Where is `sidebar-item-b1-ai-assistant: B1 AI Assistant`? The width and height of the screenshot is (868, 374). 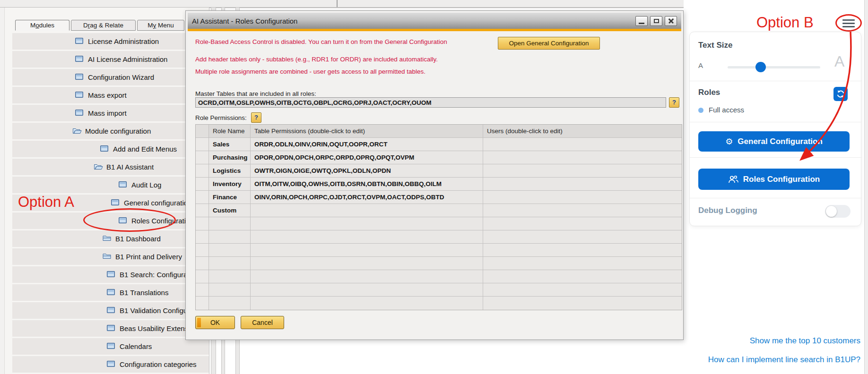 sidebar-item-b1-ai-assistant: B1 AI Assistant is located at coordinates (111, 167).